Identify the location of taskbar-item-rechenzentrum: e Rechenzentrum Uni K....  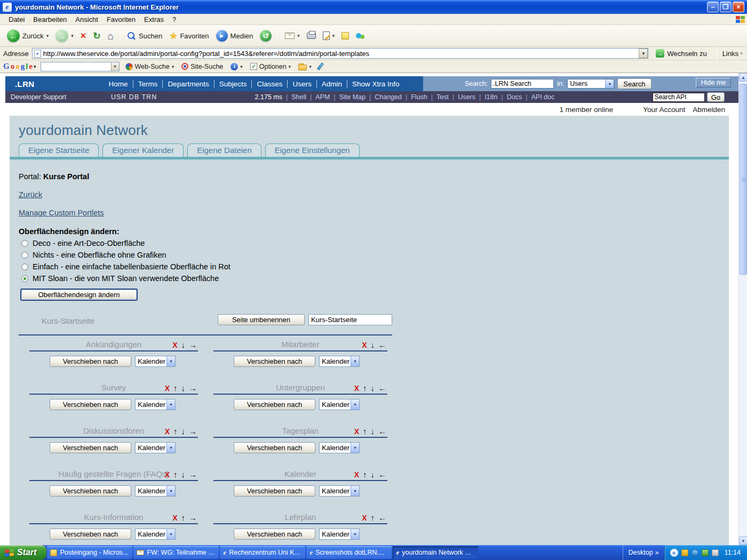
(263, 553).